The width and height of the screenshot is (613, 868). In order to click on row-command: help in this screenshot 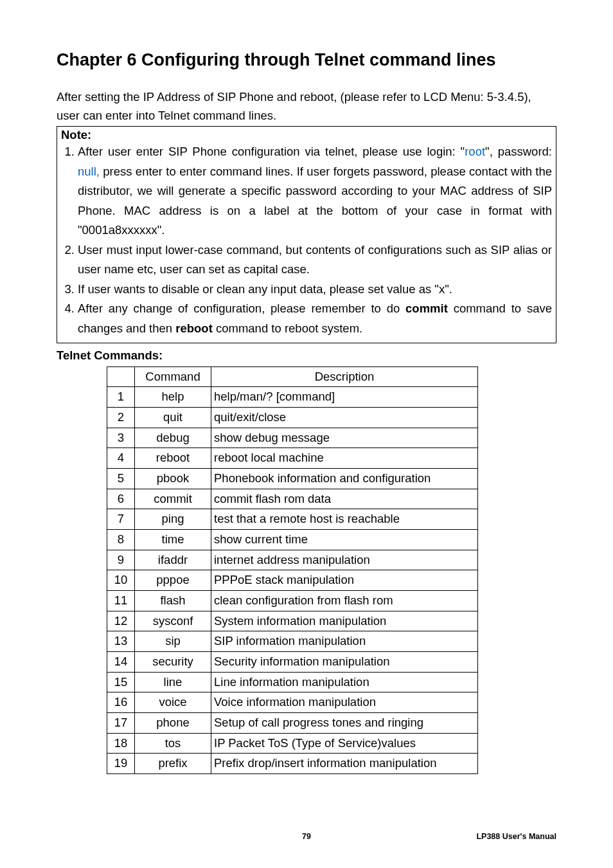, I will do `click(173, 397)`.